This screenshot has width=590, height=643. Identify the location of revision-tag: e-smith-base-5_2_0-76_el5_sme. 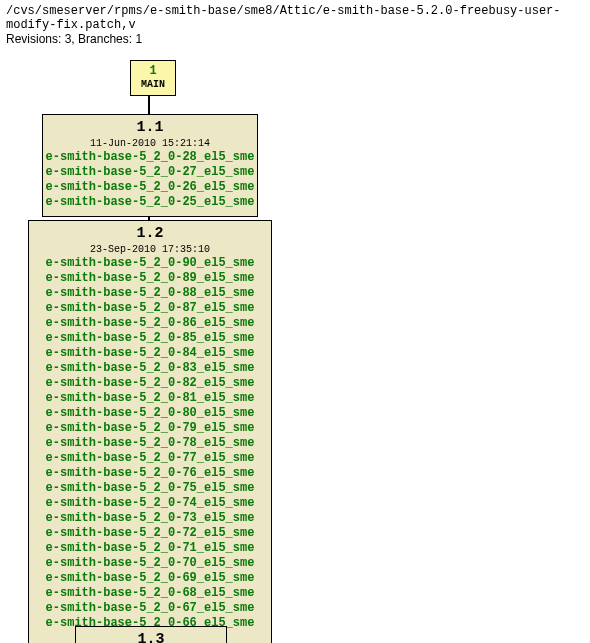
(150, 474).